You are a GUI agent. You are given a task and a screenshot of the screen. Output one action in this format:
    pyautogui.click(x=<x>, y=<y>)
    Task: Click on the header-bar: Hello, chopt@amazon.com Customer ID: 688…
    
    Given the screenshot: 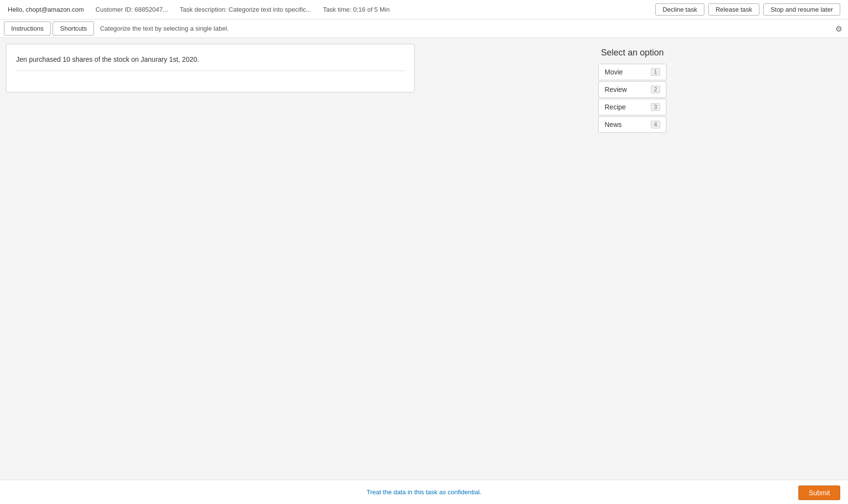 What is the action you would take?
    pyautogui.click(x=424, y=10)
    